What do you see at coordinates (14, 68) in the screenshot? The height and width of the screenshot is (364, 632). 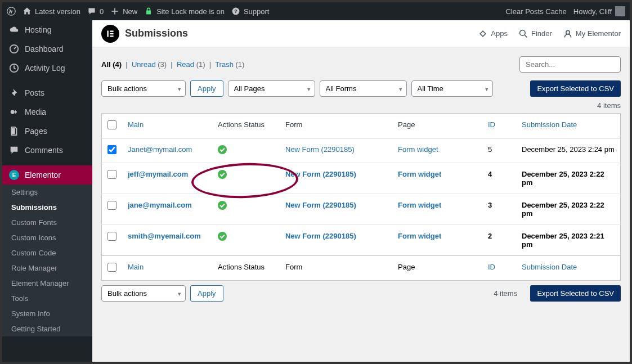 I see `clock-icon` at bounding box center [14, 68].